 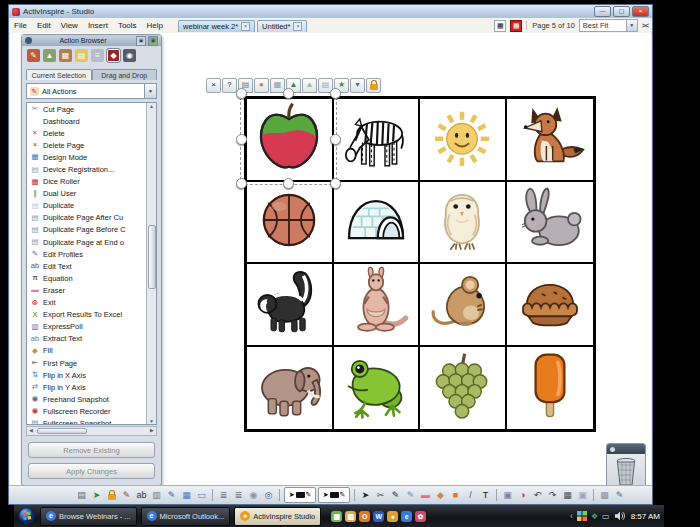 I want to click on action-item: ▬Eraser, so click(x=92, y=290).